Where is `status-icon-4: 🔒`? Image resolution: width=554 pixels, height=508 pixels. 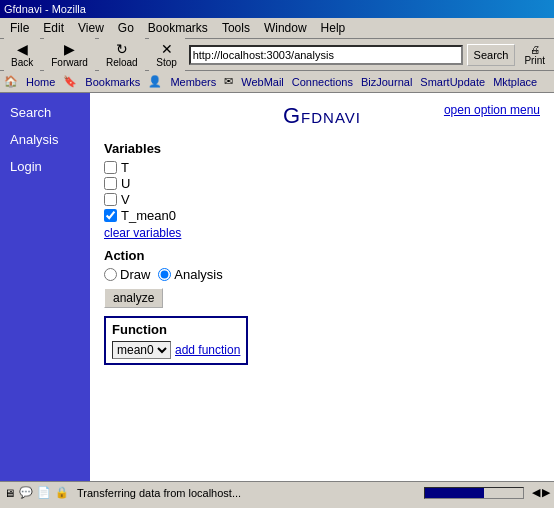
status-icon-4: 🔒 is located at coordinates (62, 492).